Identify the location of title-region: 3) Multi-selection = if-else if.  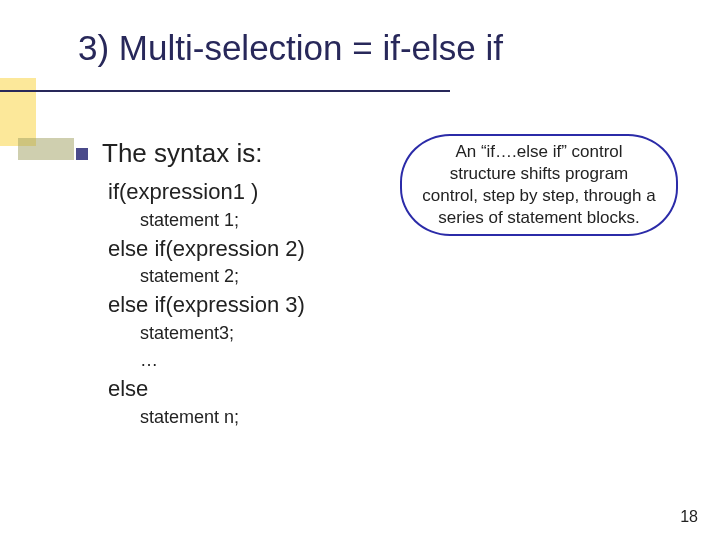
(389, 48).